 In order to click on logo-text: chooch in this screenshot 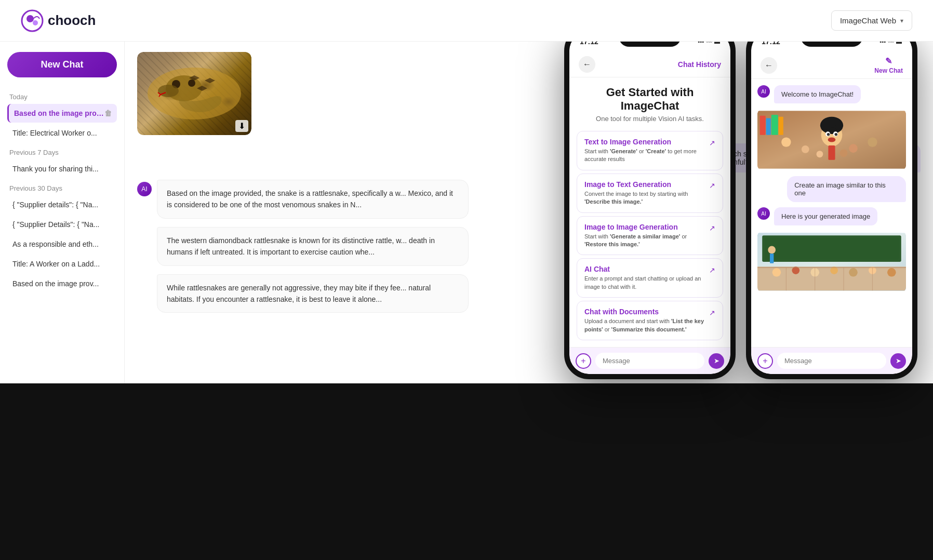, I will do `click(72, 21)`.